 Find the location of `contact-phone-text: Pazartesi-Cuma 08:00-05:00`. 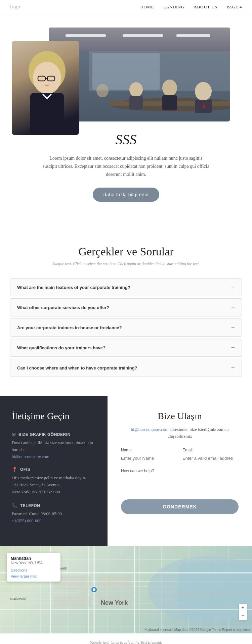

contact-phone-text: Pazartesi-Cuma 08:00-05:00 is located at coordinates (54, 514).